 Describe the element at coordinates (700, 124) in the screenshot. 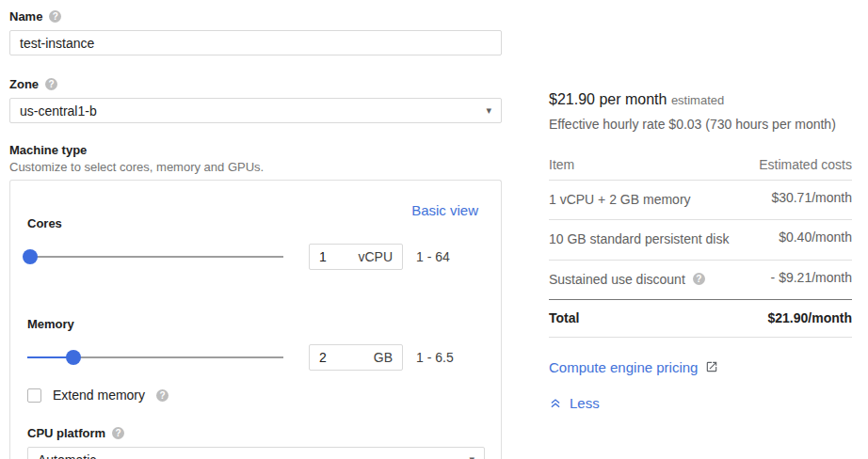

I see `hourly-rate-note: Effective hourly rate $0.03 (730 hours p…` at that location.